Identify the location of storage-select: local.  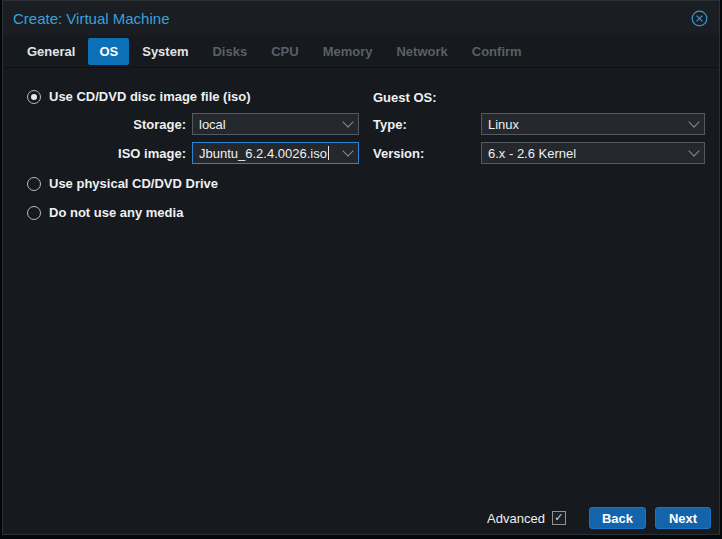
(276, 124).